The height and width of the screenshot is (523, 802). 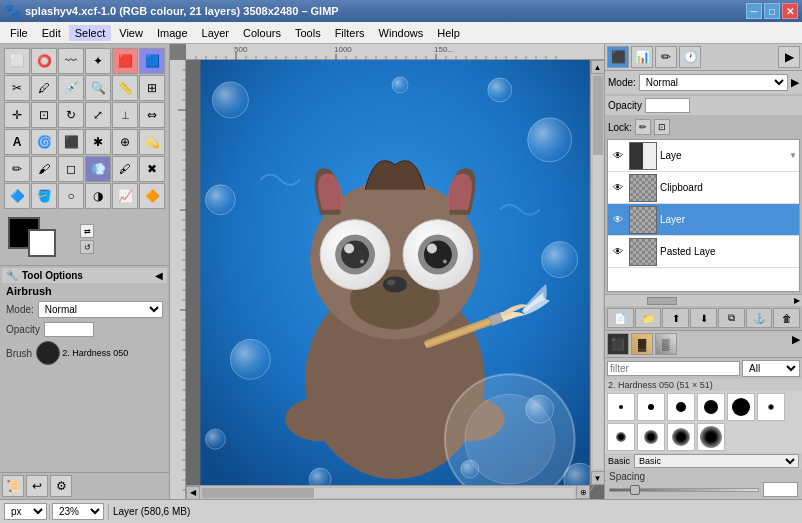 I want to click on tool-text: A, so click(x=17, y=142).